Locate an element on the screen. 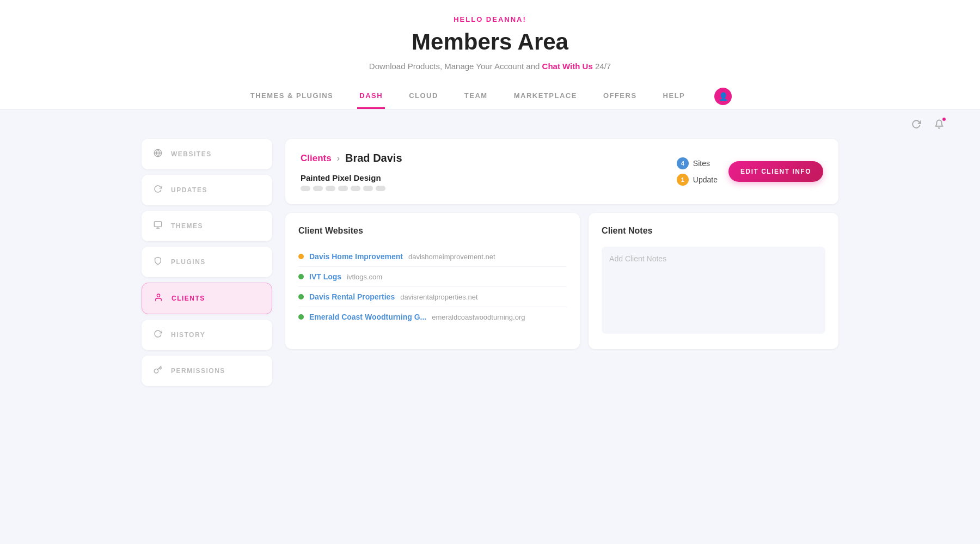  nav-help: HELP is located at coordinates (674, 96).